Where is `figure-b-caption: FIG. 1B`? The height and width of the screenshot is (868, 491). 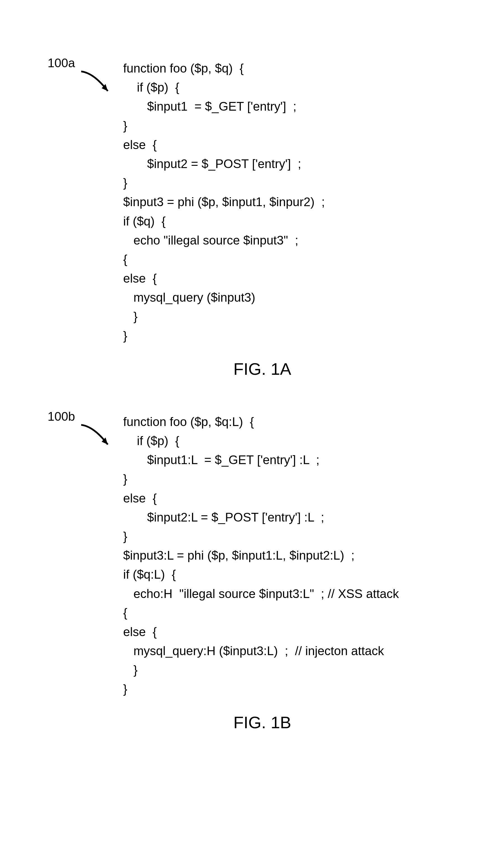 figure-b-caption: FIG. 1B is located at coordinates (262, 723).